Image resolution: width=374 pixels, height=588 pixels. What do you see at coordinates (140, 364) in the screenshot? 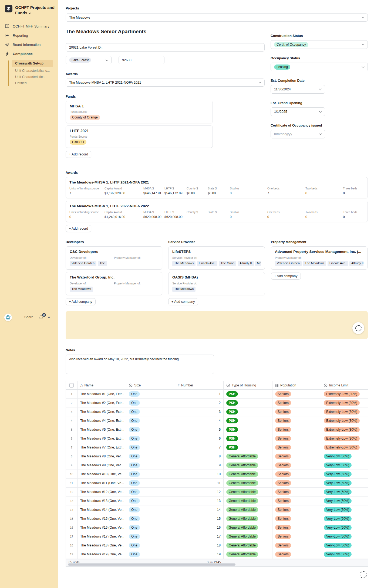
I see `notes-textarea: Also received an award on May 18, 2022, …` at bounding box center [140, 364].